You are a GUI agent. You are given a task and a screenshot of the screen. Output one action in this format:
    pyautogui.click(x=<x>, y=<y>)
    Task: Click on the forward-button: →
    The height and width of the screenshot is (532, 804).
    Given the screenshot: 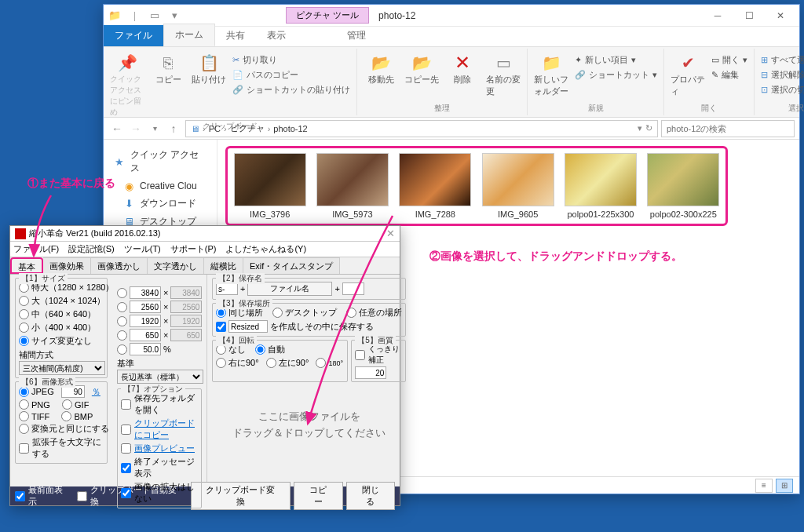 What is the action you would take?
    pyautogui.click(x=136, y=129)
    